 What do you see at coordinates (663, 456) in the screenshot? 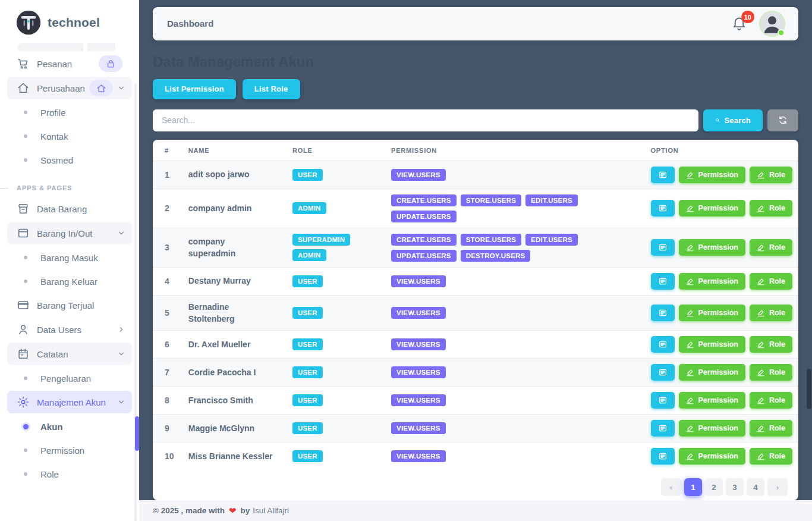
I see `detail-icon` at bounding box center [663, 456].